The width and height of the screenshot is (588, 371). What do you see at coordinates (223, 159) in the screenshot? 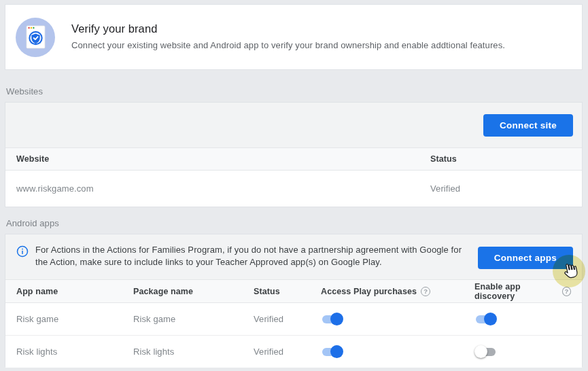
I see `websites-col-website: Website` at bounding box center [223, 159].